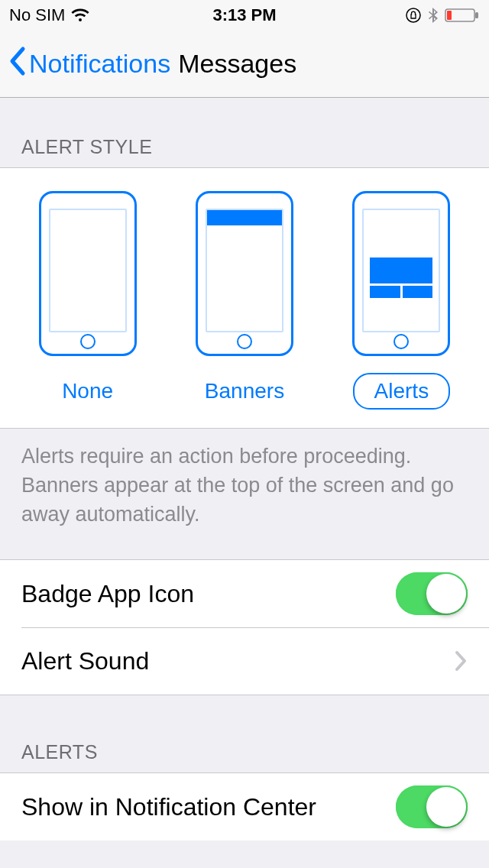  What do you see at coordinates (88, 274) in the screenshot?
I see `phone-preview-none` at bounding box center [88, 274].